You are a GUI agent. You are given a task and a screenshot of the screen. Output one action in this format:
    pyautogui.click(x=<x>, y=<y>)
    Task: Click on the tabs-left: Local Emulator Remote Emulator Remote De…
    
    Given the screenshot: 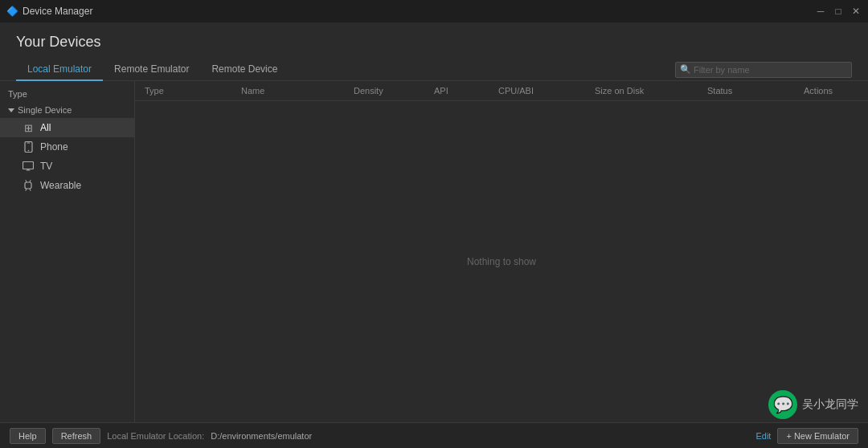 What is the action you would take?
    pyautogui.click(x=153, y=69)
    